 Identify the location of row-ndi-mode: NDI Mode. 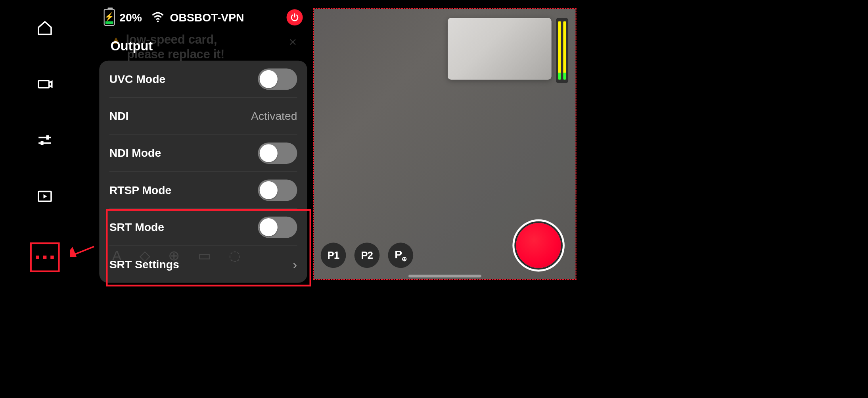
(203, 153).